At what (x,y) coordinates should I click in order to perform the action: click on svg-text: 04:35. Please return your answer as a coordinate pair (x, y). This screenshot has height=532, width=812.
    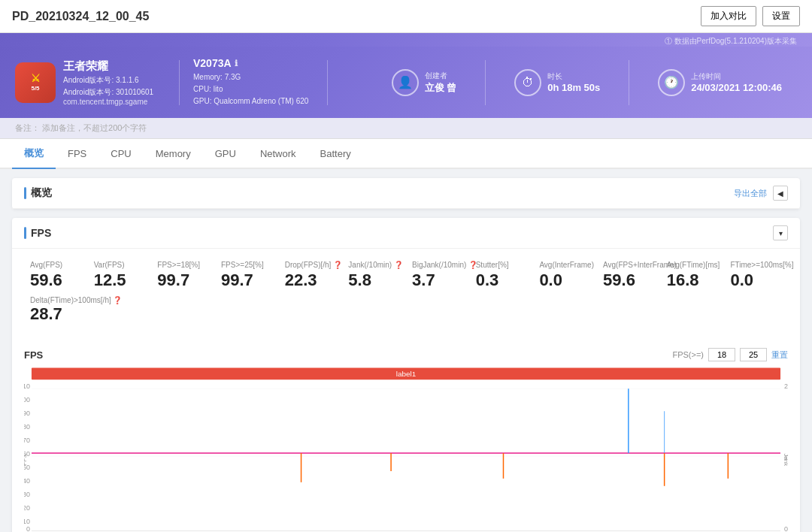
    Looking at the image, I should click on (219, 530).